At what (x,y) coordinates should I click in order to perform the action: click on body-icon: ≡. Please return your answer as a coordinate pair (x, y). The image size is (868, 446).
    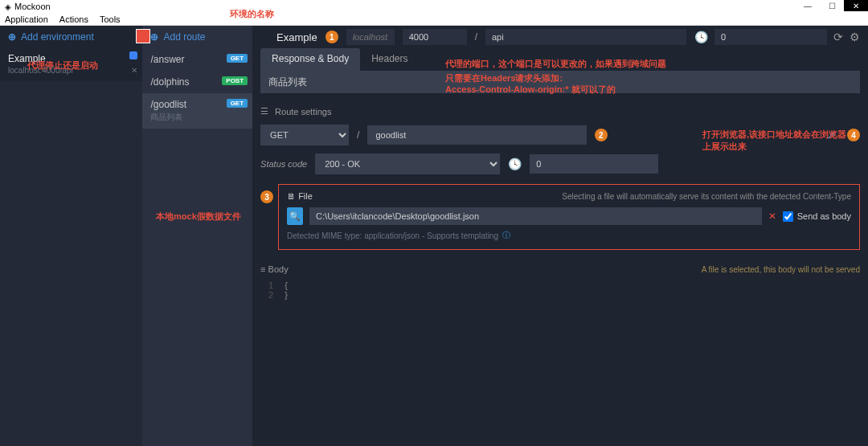
    Looking at the image, I should click on (263, 269).